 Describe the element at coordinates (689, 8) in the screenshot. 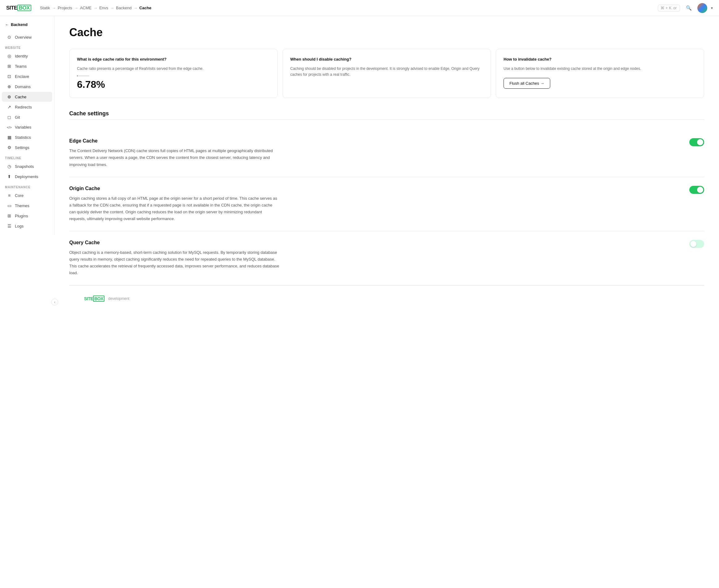

I see `search-button: 🔍` at that location.